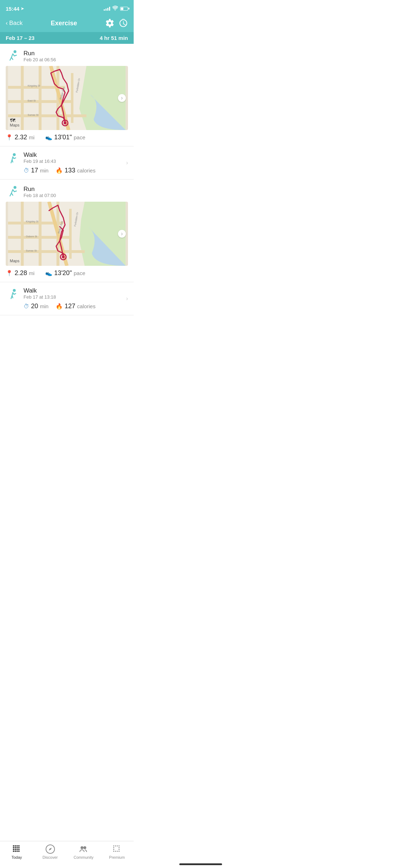  What do you see at coordinates (67, 231) in the screenshot?
I see `activity-run-2: Run Feb 18 at 07:00` at bounding box center [67, 231].